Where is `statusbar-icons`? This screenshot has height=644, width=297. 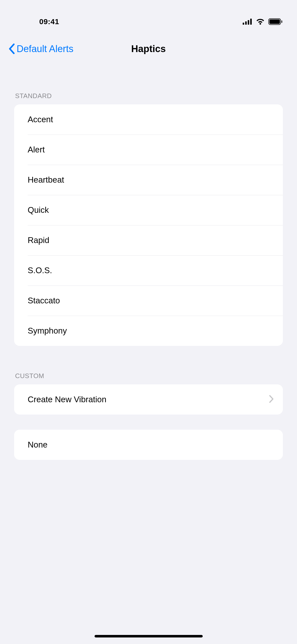 statusbar-icons is located at coordinates (263, 22).